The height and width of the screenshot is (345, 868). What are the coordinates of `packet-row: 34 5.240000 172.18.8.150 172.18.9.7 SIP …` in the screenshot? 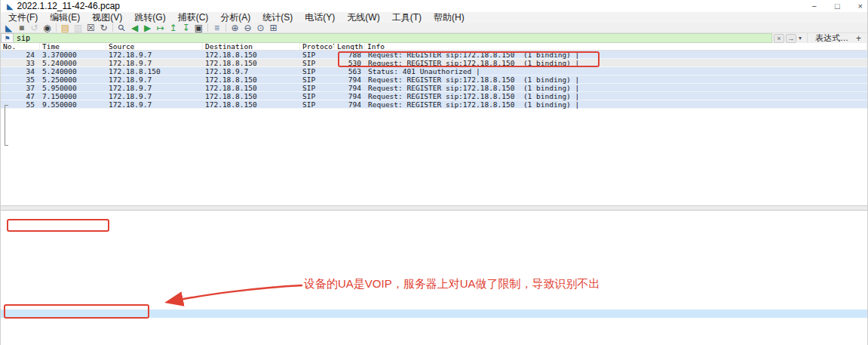 It's located at (434, 71).